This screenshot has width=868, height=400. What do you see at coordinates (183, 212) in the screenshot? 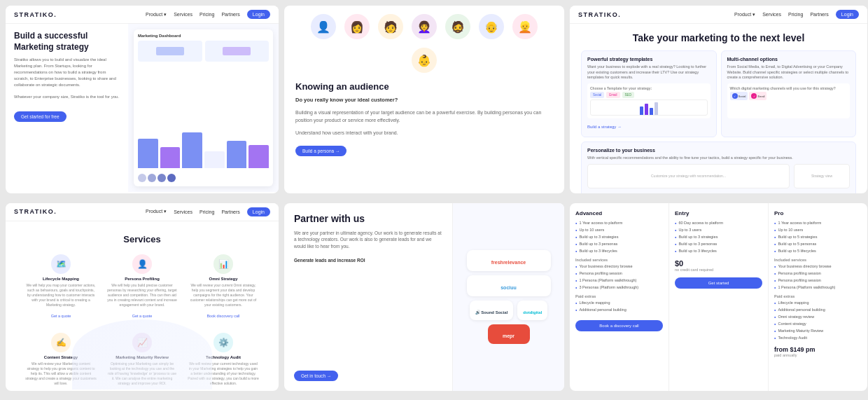
I see `nav-2-services: Services` at bounding box center [183, 212].